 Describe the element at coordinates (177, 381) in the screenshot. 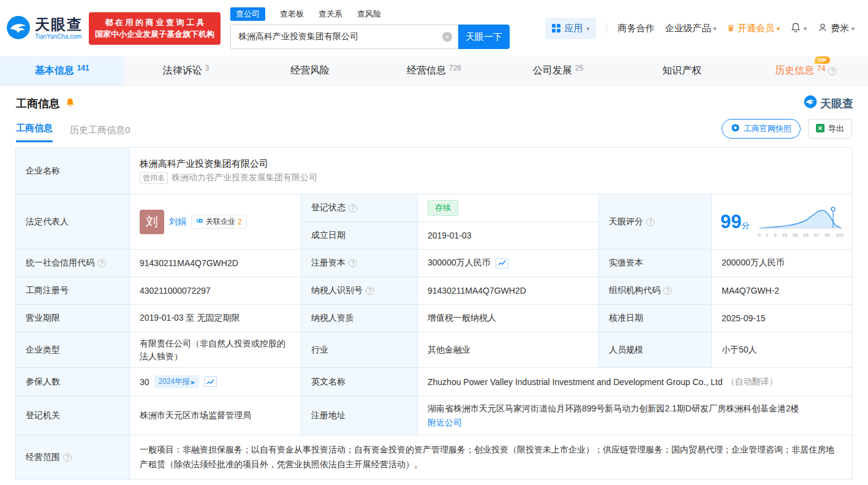

I see `annual-report-badge: 2024年报 ▸` at that location.